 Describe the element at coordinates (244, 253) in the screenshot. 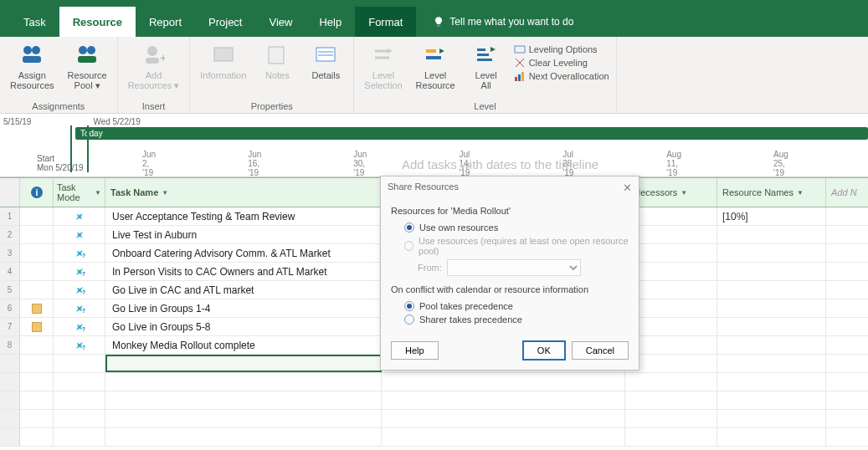

I see `row-task-name: Onboard Catering Advisory Comm. & ATL Ma…` at that location.